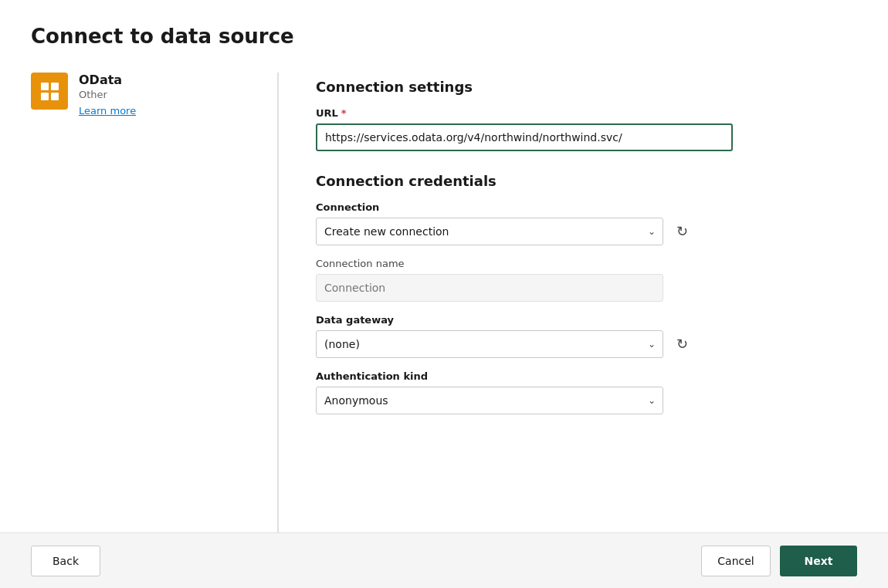 The height and width of the screenshot is (588, 888). What do you see at coordinates (444, 36) in the screenshot?
I see `page-title: Connect to data source` at bounding box center [444, 36].